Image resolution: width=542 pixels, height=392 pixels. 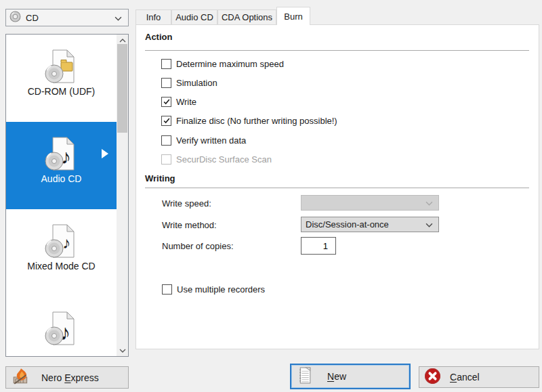 What do you see at coordinates (465, 377) in the screenshot?
I see `cancel-button-label: Cancel` at bounding box center [465, 377].